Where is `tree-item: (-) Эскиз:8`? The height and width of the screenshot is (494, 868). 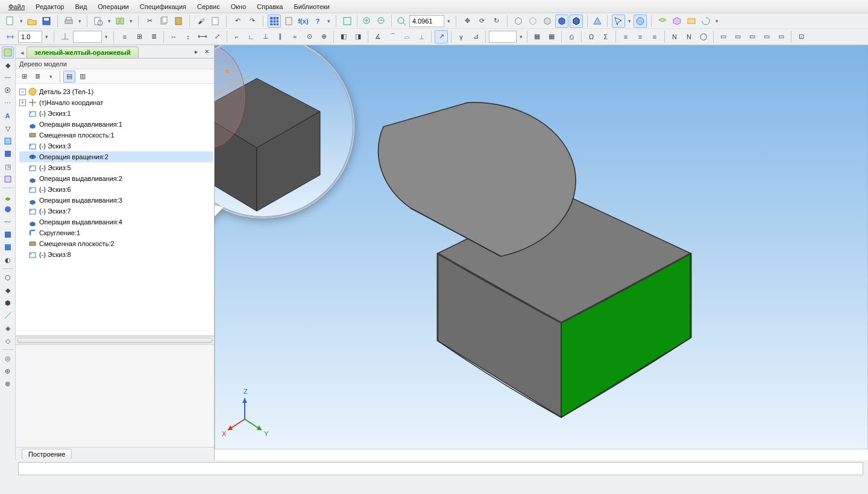 tree-item: (-) Эскиз:8 is located at coordinates (116, 255).